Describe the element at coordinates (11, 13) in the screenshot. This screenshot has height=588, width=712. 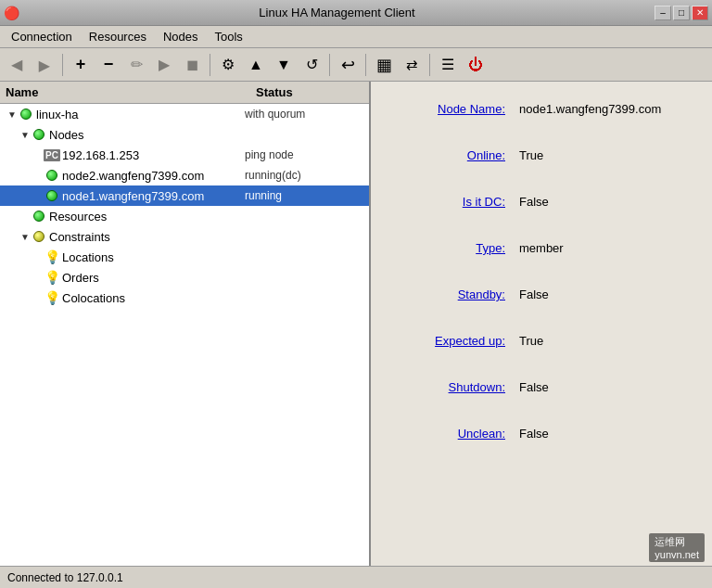
I see `app-icon: 🔴` at that location.